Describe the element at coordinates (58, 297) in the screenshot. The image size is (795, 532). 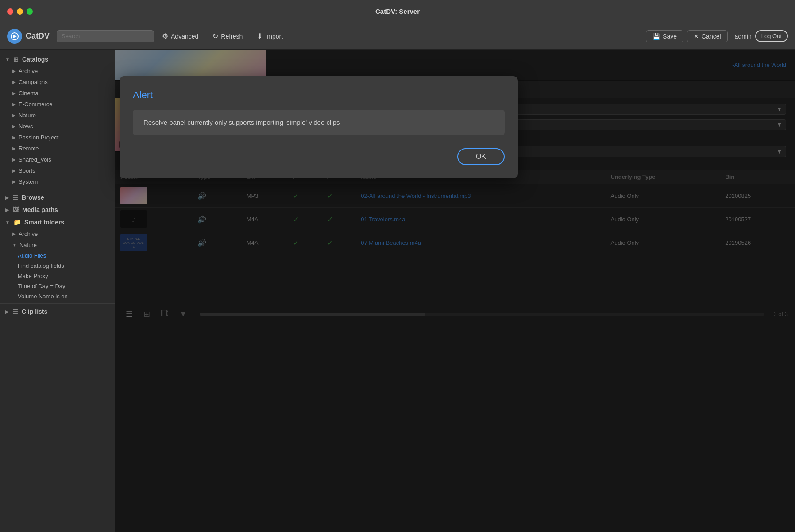
I see `sidebar-volume-name: Volume Name is en` at that location.